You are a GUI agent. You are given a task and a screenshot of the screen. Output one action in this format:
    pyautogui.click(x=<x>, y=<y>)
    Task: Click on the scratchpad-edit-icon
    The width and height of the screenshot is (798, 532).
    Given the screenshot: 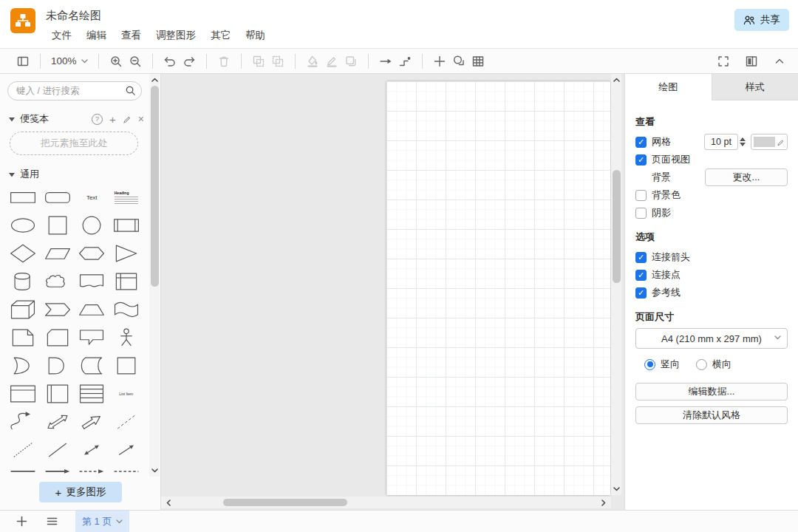 What is the action you would take?
    pyautogui.click(x=127, y=119)
    